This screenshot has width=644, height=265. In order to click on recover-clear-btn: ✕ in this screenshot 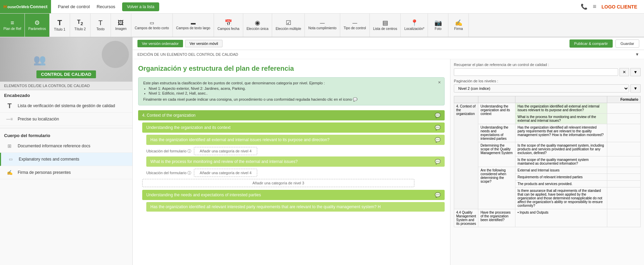, I will do `click(624, 72)`.